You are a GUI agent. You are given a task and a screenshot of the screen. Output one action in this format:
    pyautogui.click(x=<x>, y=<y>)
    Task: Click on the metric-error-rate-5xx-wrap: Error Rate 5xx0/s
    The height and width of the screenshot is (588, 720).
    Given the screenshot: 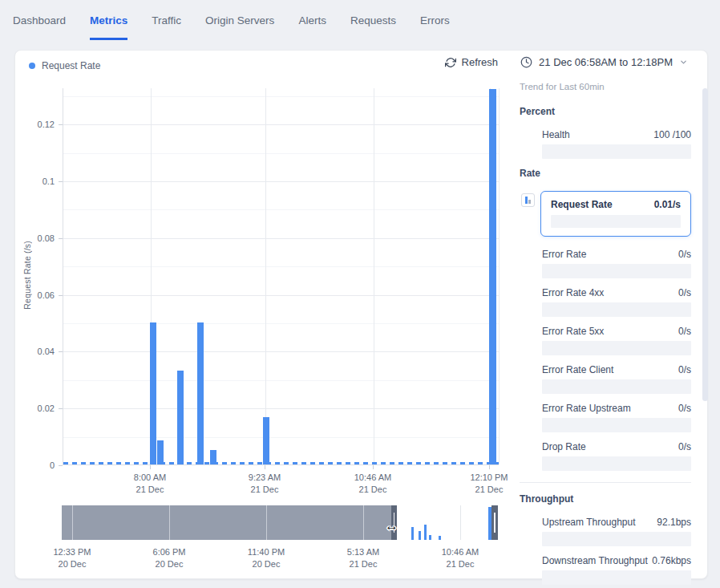 What is the action you would take?
    pyautogui.click(x=605, y=340)
    